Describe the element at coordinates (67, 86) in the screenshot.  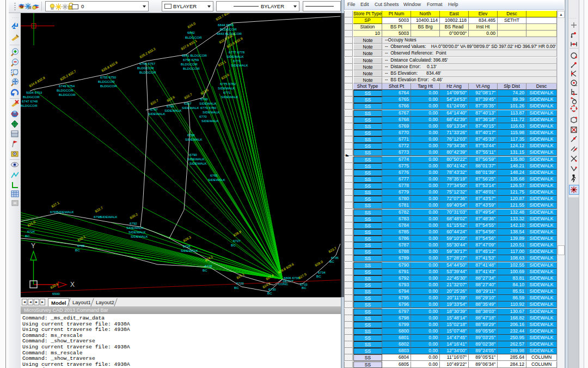
I see `svg-text: 6749 6754` at that location.